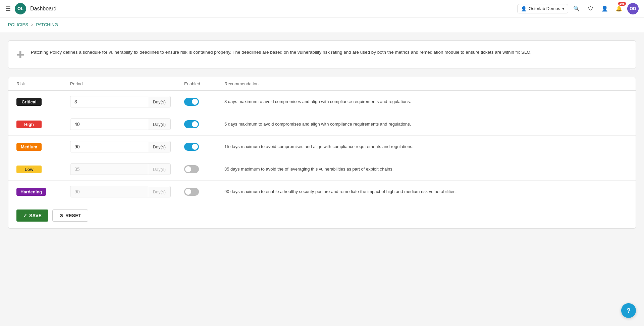 This screenshot has height=326, width=644. I want to click on recommendation-cell-3: 35 days maximum to avoid the of leveragi…, so click(426, 169).